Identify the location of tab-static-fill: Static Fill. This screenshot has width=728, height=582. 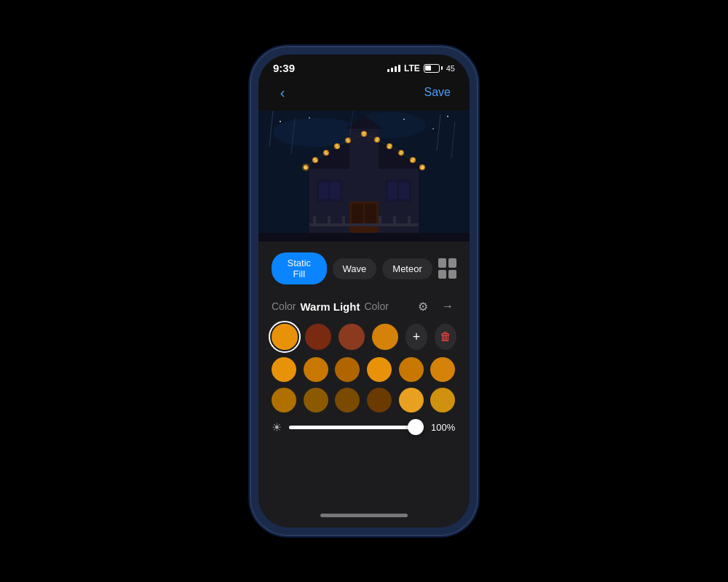
(299, 268).